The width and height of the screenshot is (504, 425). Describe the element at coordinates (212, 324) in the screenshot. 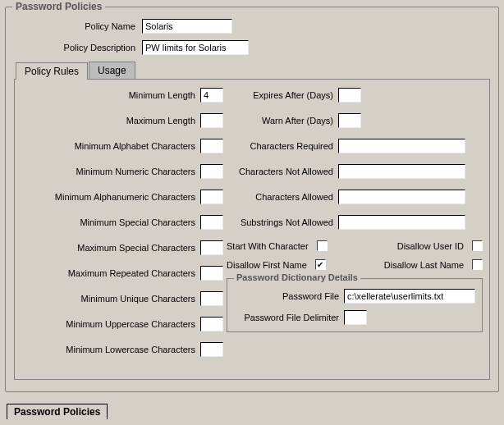

I see `min-upper-input` at that location.